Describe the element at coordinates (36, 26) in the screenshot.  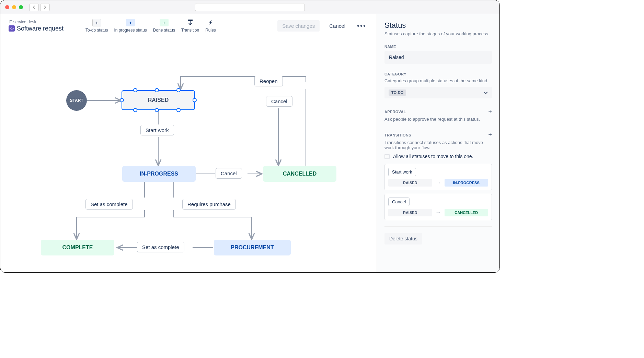
I see `breadcrumb: IT service desk <> Software request` at that location.